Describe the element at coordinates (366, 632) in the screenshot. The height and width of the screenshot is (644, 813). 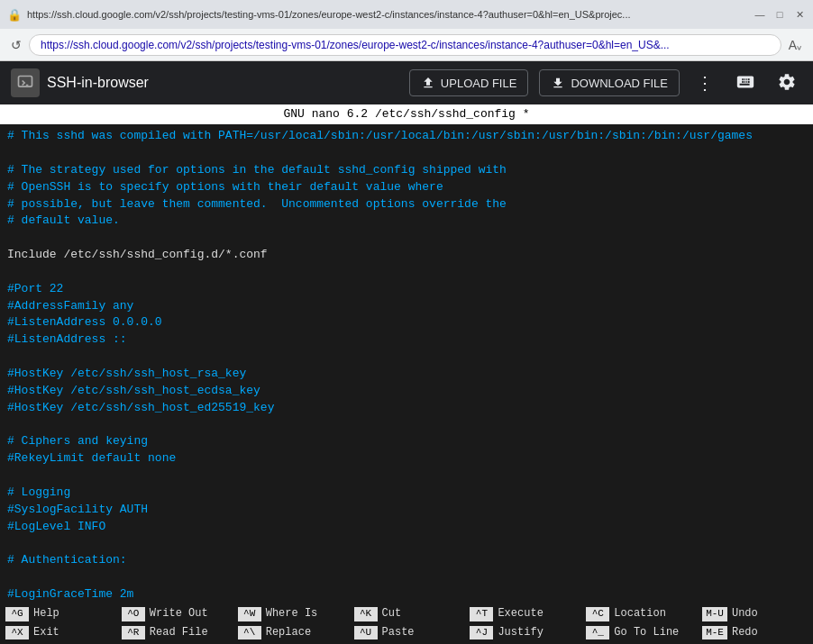
I see `nano-key: ^U` at that location.